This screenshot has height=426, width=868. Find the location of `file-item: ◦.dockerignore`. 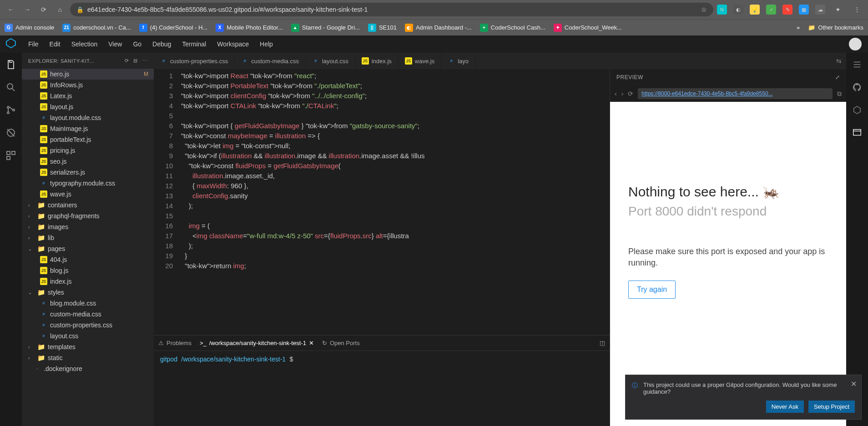

file-item: ◦.dockerignore is located at coordinates (88, 369).